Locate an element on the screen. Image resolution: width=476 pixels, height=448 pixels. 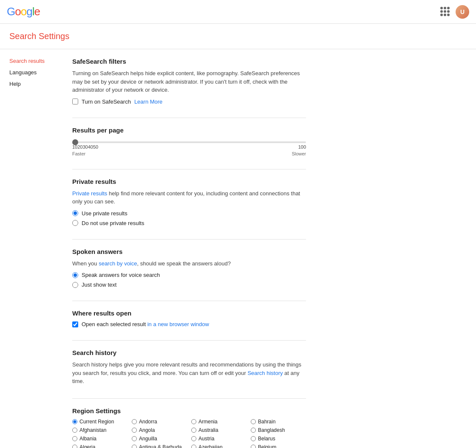
search-history-desc: Search history helps give you more relev… is located at coordinates (189, 373).